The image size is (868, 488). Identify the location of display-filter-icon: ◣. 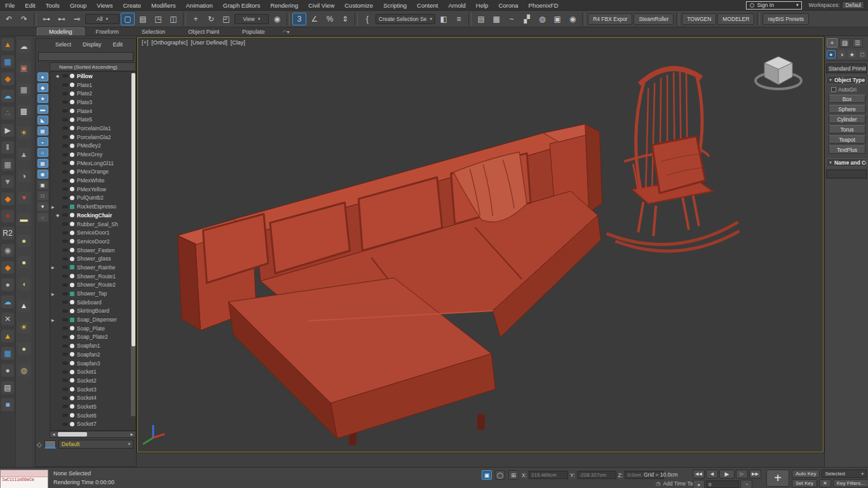
(43, 120).